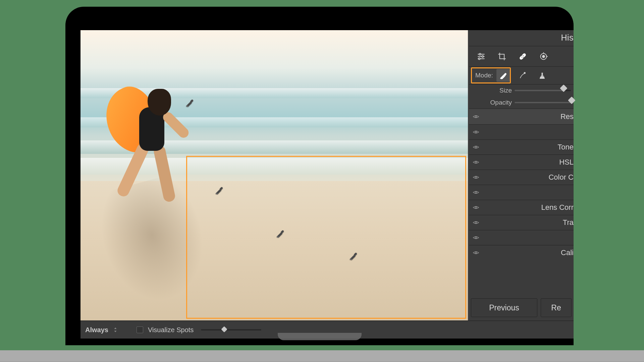  What do you see at coordinates (521, 253) in the screenshot?
I see `panel-row-calibration: Cali` at bounding box center [521, 253].